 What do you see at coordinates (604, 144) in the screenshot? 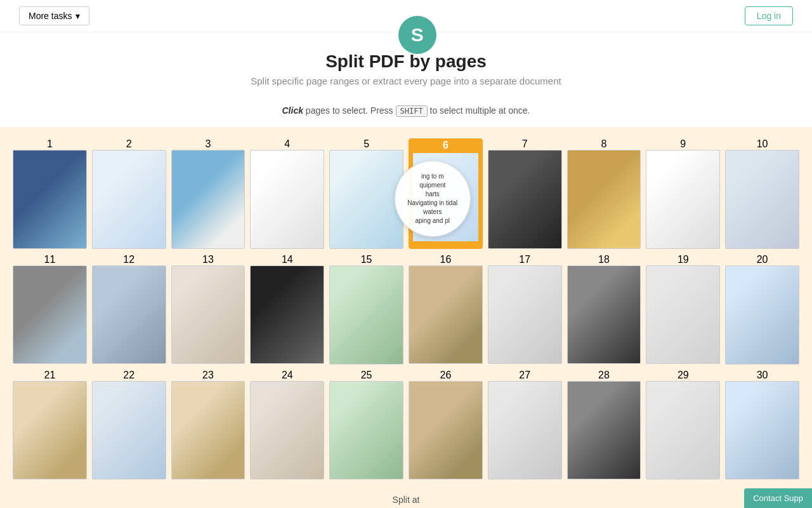
I see `page-number-label: 8` at bounding box center [604, 144].